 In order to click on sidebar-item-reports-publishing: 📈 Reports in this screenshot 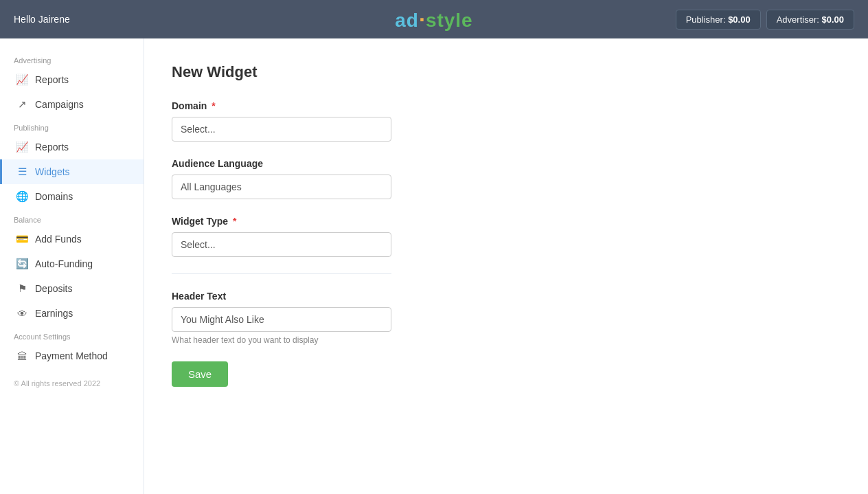, I will do `click(71, 147)`.